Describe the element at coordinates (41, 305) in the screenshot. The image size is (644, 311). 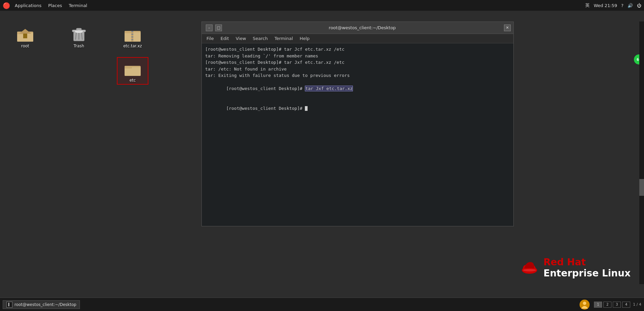
I see `taskbar-terminal-item: ▌ root@westos_client:~/Desktop` at that location.